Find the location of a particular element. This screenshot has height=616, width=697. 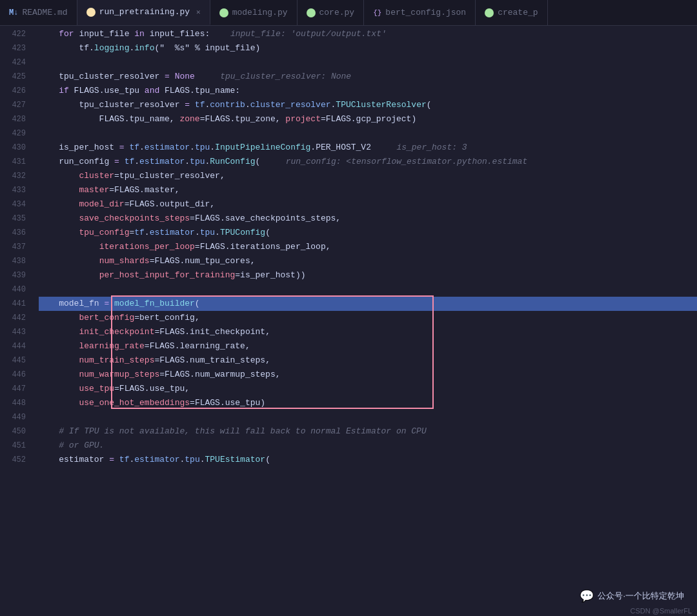

line-443: 443 is located at coordinates (15, 332).